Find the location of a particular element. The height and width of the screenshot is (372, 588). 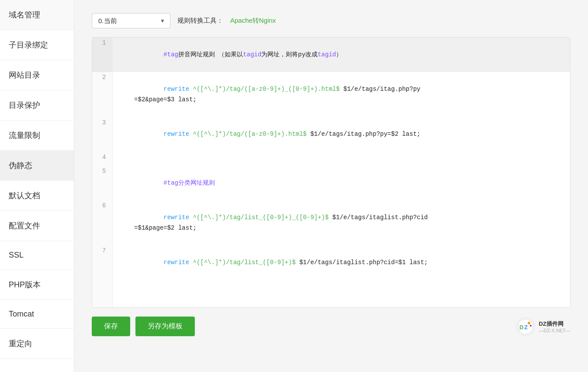

sidebar: 域名管理 子目录绑定 网站目录 目录保护 流量限制 伪静态 默认文档 配置文件 … is located at coordinates (37, 186).